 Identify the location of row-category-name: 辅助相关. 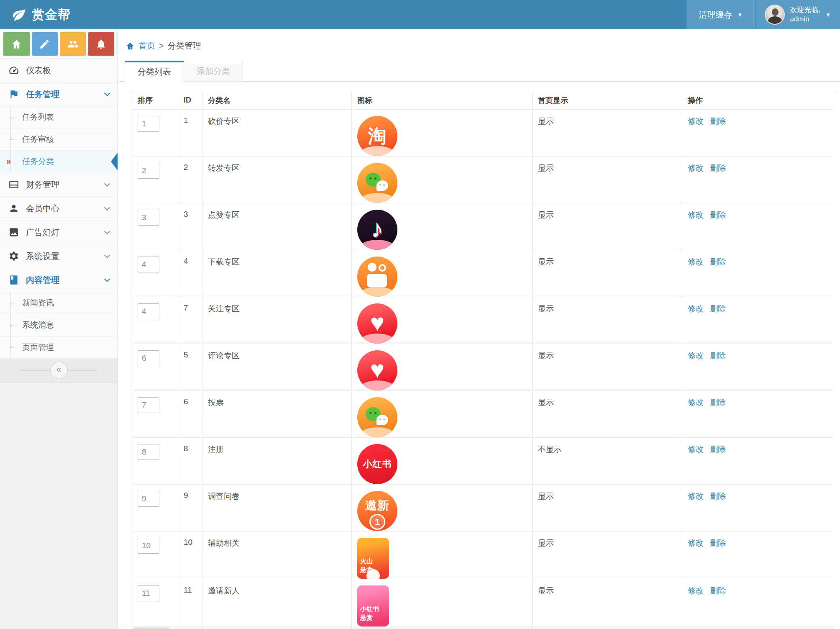
(277, 555).